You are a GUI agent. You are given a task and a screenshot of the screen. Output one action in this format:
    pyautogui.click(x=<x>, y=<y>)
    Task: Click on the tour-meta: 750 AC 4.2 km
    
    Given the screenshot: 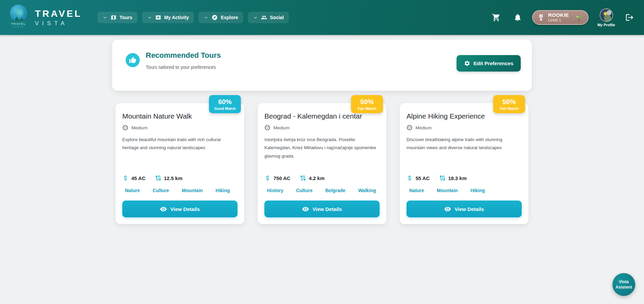 What is the action you would take?
    pyautogui.click(x=322, y=178)
    